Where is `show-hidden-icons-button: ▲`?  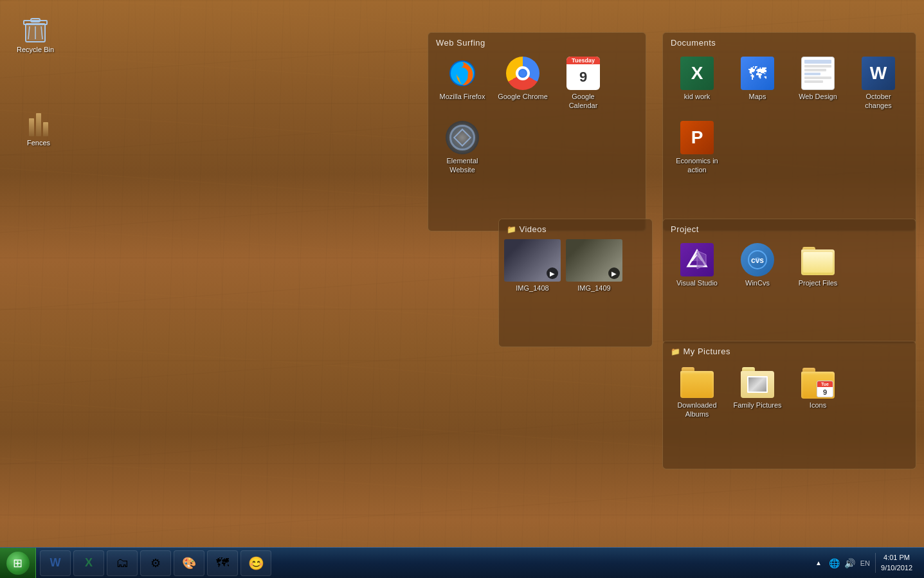 show-hidden-icons-button: ▲ is located at coordinates (819, 563).